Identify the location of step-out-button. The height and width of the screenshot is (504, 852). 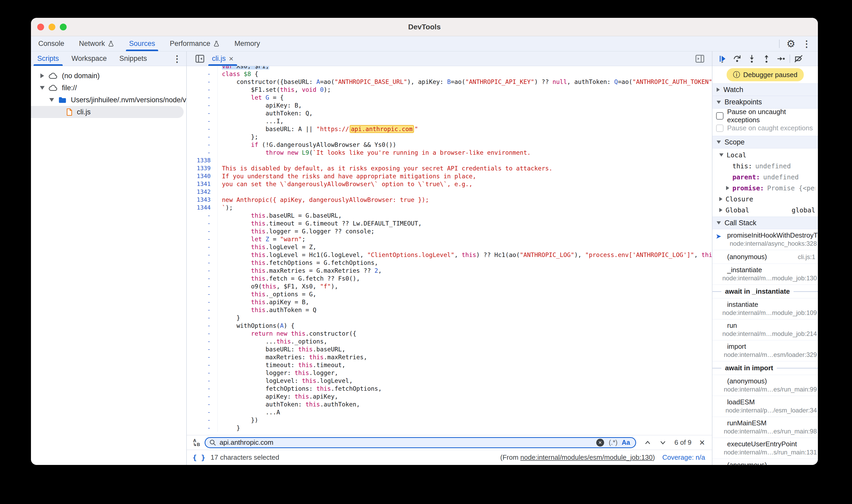
(766, 58).